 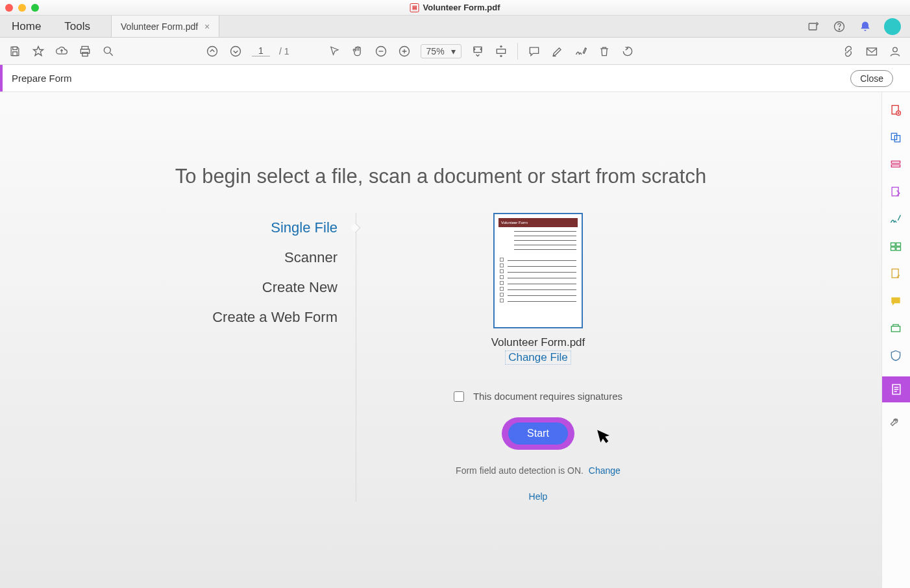 What do you see at coordinates (212, 51) in the screenshot?
I see `page-up-icon` at bounding box center [212, 51].